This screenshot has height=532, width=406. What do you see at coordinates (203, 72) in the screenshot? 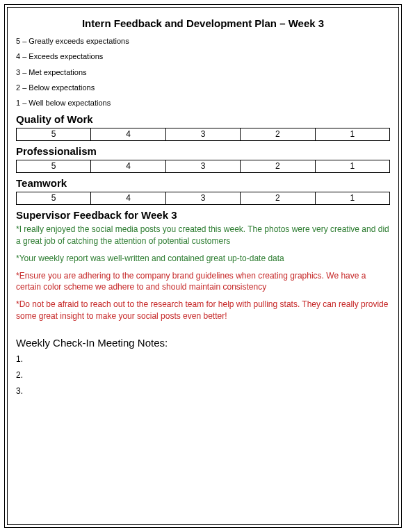
I see `legend-item: 3 – Met expectations` at bounding box center [203, 72].